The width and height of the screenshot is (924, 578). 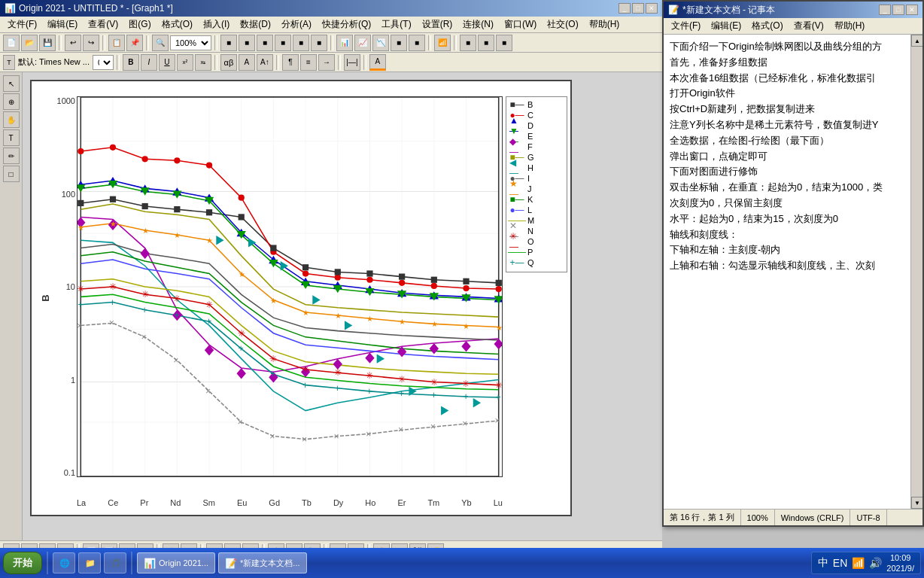 What do you see at coordinates (11, 174) in the screenshot?
I see `shape-tool: □` at bounding box center [11, 174].